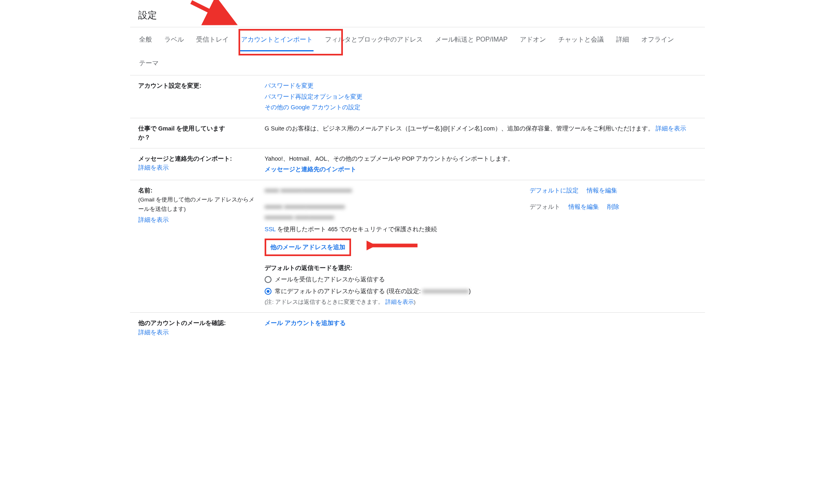 The width and height of the screenshot is (835, 504). What do you see at coordinates (481, 159) in the screenshot?
I see `text-import-body: Yahoo!、Hotmail、AOL、その他のウェブメールや POP アカウント…` at bounding box center [481, 159].